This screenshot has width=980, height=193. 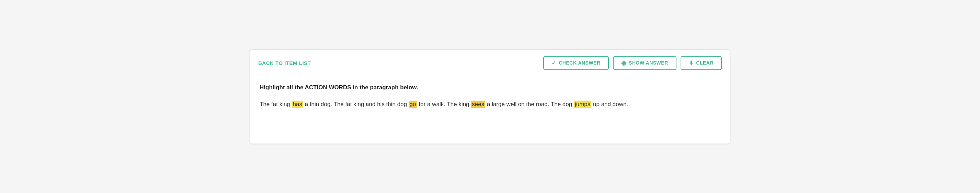 I want to click on instruction-text: Highlight all the ACTION WORDS in the pa…, so click(x=490, y=88).